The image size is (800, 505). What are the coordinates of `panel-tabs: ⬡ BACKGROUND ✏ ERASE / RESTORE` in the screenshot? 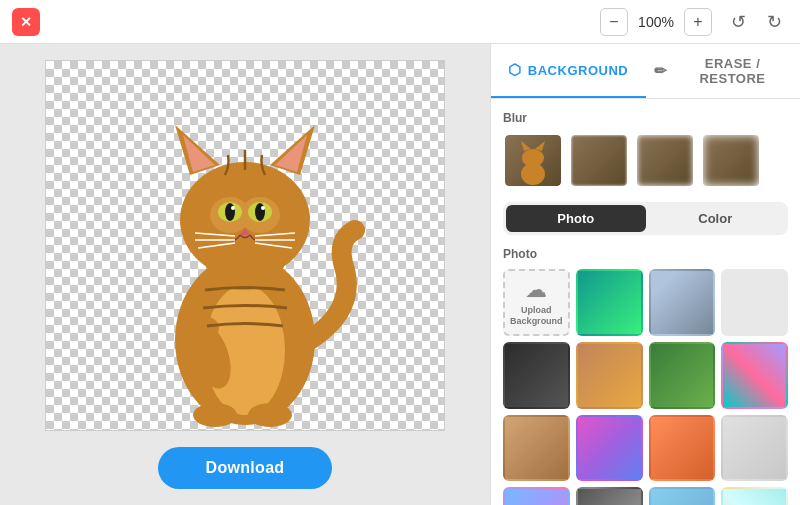 It's located at (646, 72).